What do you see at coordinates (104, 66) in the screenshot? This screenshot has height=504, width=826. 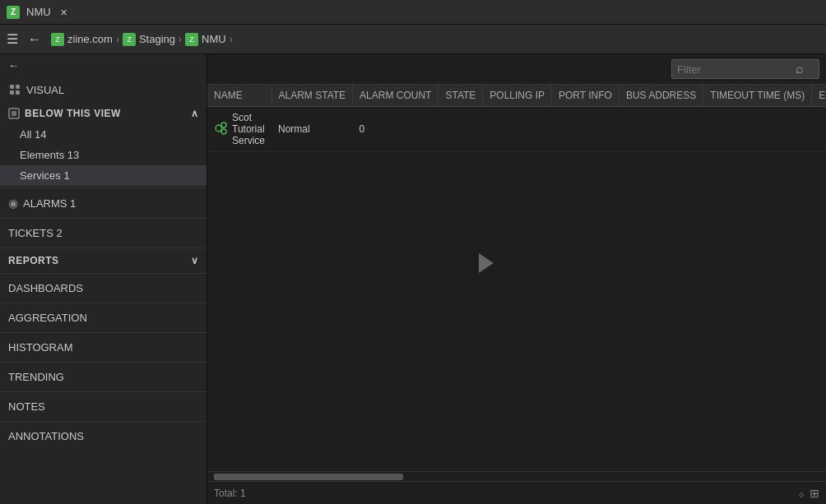 I see `sidebar-back-button: ←` at bounding box center [104, 66].